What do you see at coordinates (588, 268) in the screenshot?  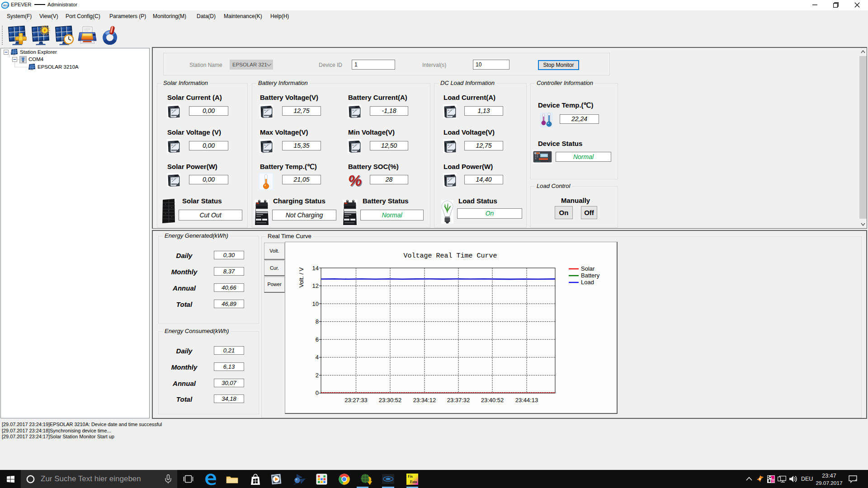 I see `svg-text: Solar` at bounding box center [588, 268].